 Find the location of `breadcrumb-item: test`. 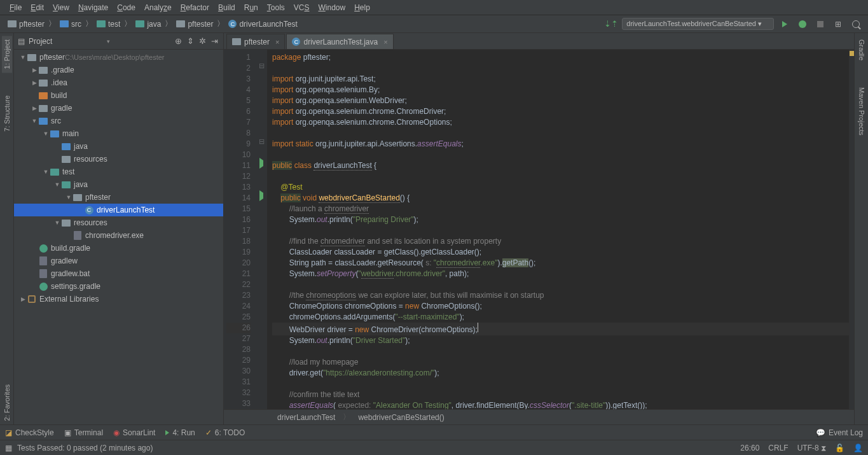

breadcrumb-item: test is located at coordinates (108, 24).